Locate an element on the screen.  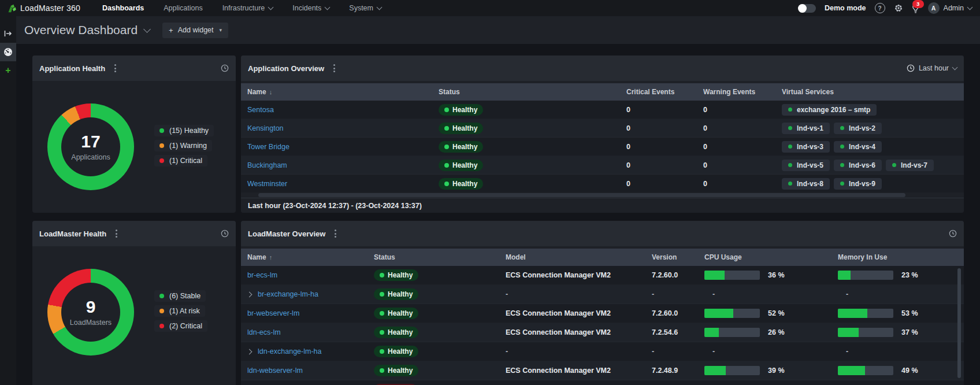
version-value: 7.2.48.9 is located at coordinates (665, 371).